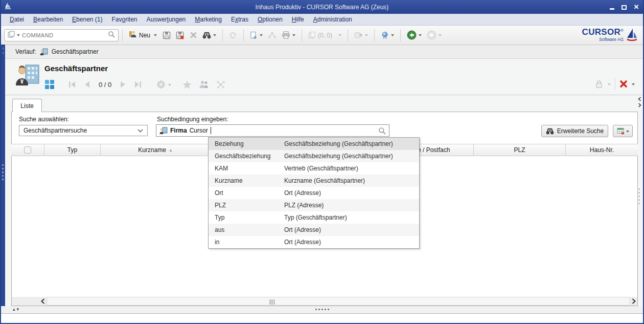  Describe the element at coordinates (338, 301) in the screenshot. I see `scrollbar-thumb: |||` at that location.